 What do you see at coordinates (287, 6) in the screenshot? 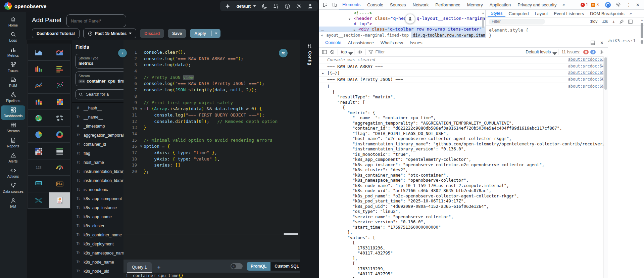
I see `help-icon` at bounding box center [287, 6].